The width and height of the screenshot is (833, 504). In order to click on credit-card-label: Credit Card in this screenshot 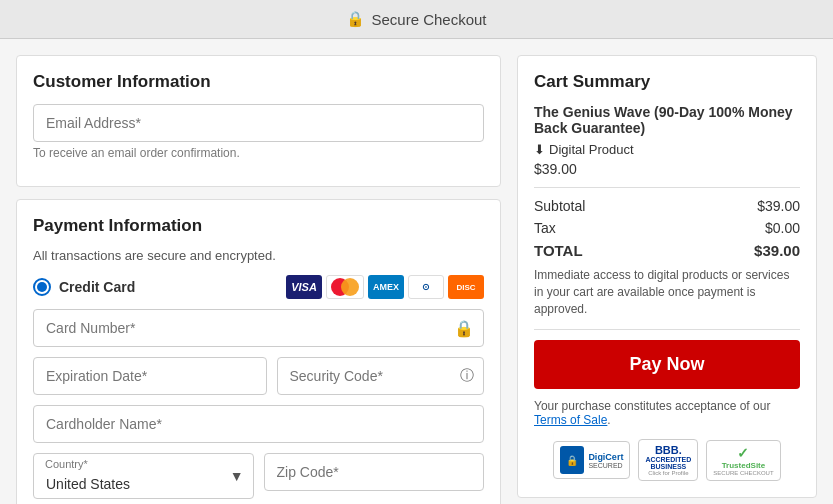, I will do `click(97, 287)`.